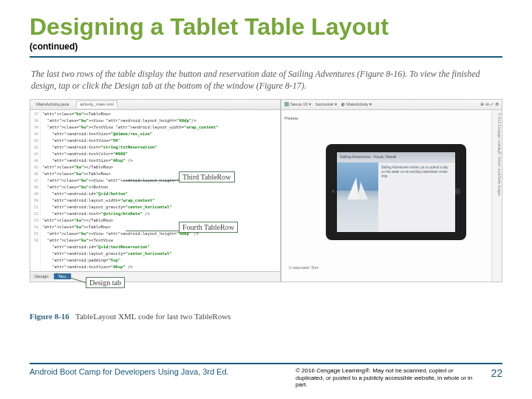 The image size is (532, 399). What do you see at coordinates (489, 104) in the screenshot?
I see `zoom-controls: ⊕ ⊖ ⤢ ⚙` at bounding box center [489, 104].